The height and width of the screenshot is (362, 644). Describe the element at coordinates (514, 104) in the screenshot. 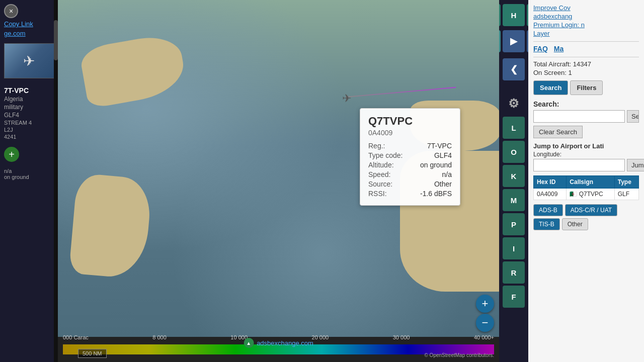

I see `gear-button: ⚙` at that location.